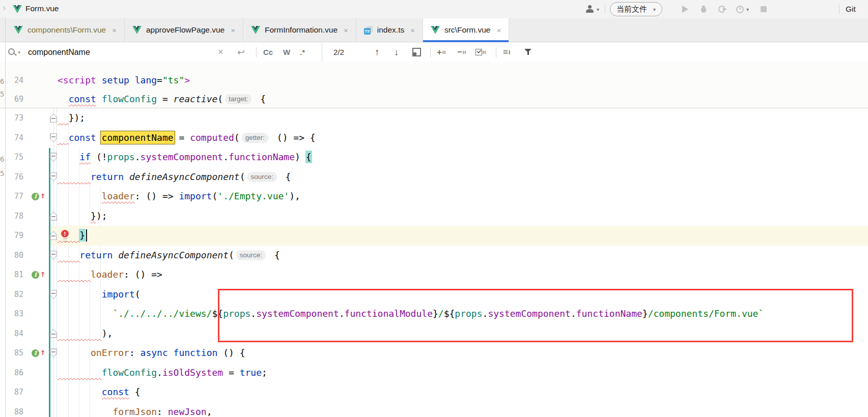 This screenshot has width=868, height=417. What do you see at coordinates (416, 52) in the screenshot?
I see `open-in-find-window-button` at bounding box center [416, 52].